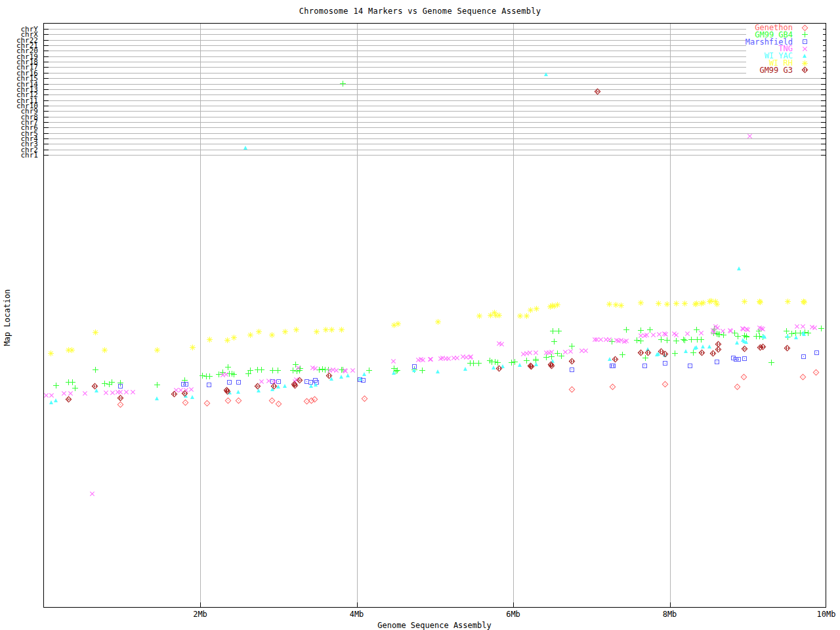  I want to click on left-tick-chr8, so click(46, 117).